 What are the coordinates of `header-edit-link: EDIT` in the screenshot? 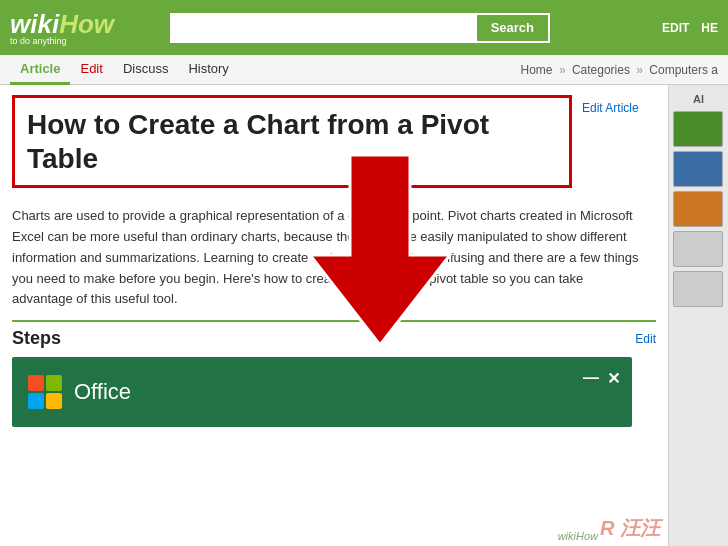 It's located at (676, 28).